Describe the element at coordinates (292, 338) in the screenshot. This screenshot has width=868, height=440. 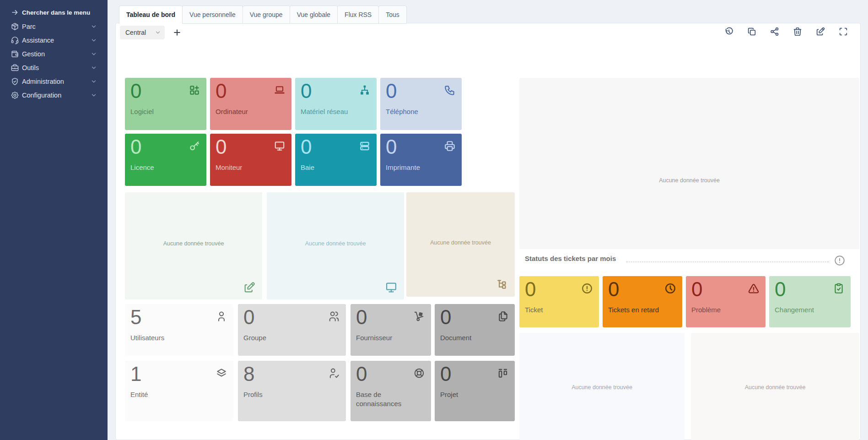
I see `tile-label: Groupe` at that location.